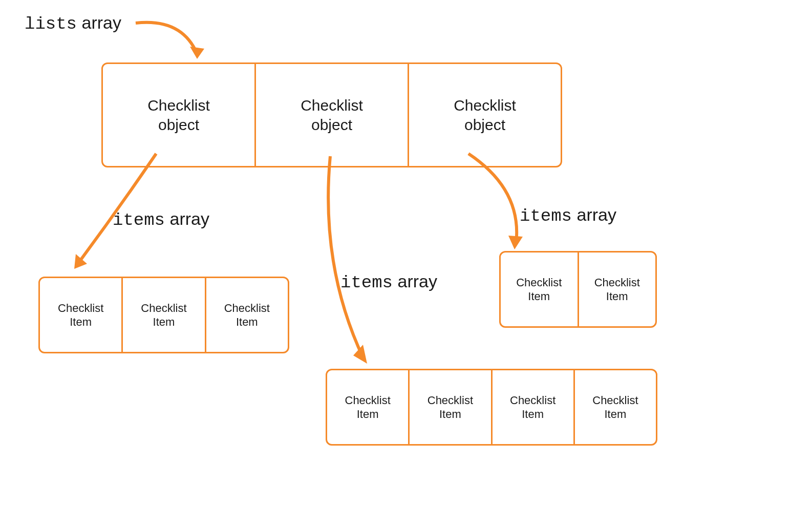  What do you see at coordinates (161, 219) in the screenshot?
I see `items-array-label-left: items array` at bounding box center [161, 219].